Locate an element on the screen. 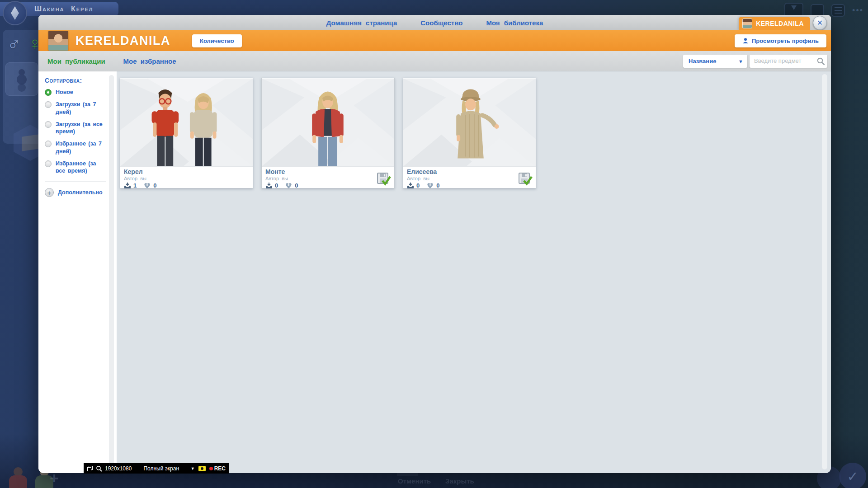 Image resolution: width=868 pixels, height=488 pixels. sort-option-label: Загрузки (за 7 дней) is located at coordinates (81, 108).